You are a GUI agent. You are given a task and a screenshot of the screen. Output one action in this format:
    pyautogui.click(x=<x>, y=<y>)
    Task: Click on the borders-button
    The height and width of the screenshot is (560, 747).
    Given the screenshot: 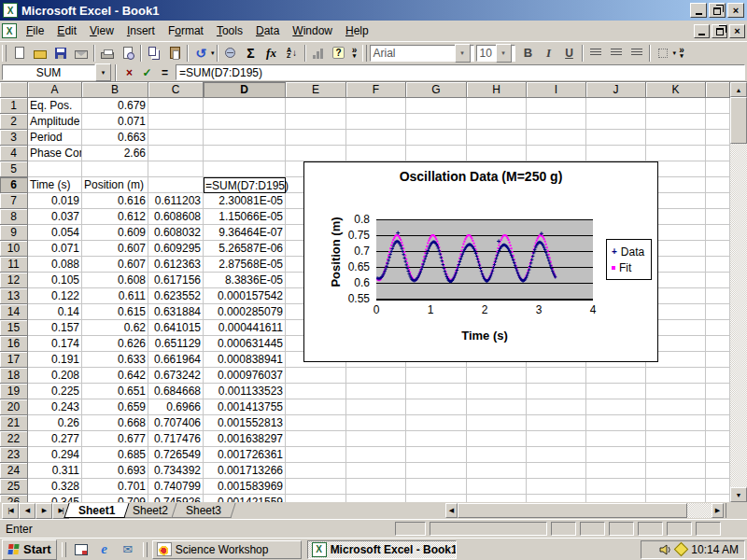 What is the action you would take?
    pyautogui.click(x=663, y=53)
    